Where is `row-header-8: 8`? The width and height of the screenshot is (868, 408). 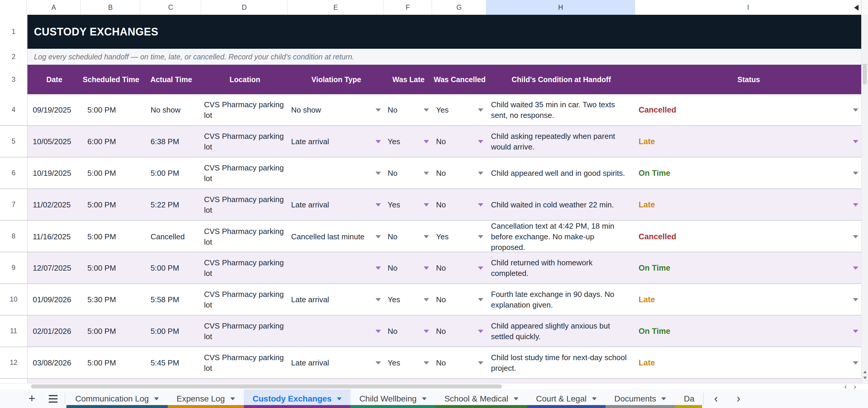 row-header-8: 8 is located at coordinates (13, 236).